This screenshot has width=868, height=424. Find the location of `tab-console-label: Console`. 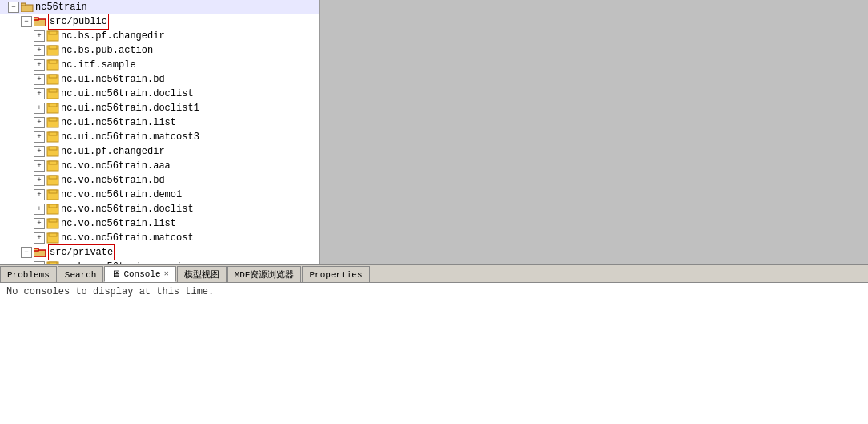

tab-console-label: Console is located at coordinates (142, 274).